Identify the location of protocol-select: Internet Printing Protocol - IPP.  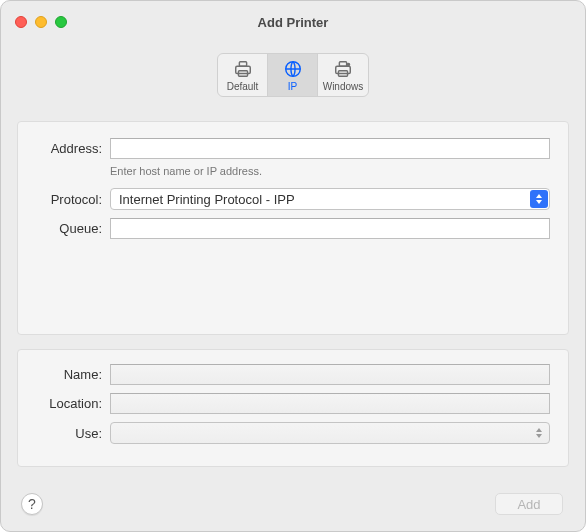
(330, 199).